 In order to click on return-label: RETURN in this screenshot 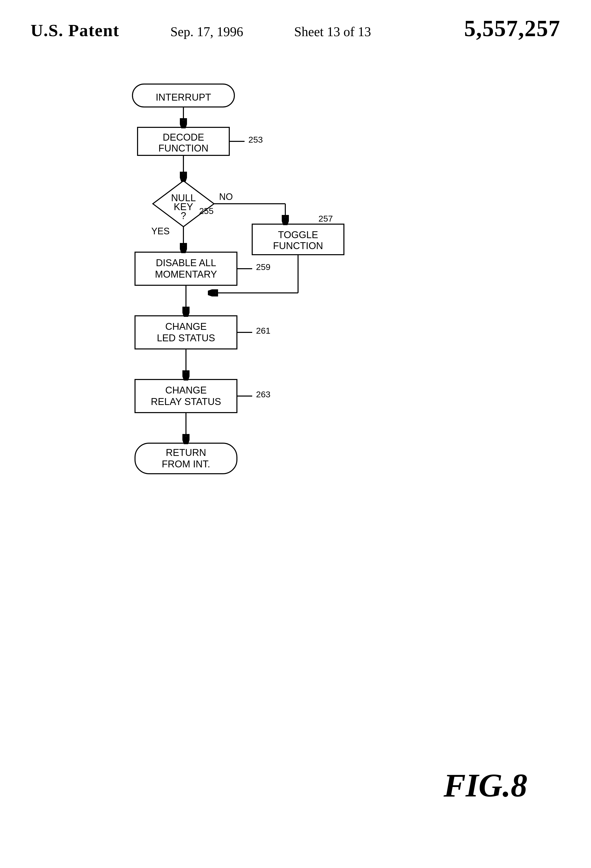, I will do `click(186, 453)`.